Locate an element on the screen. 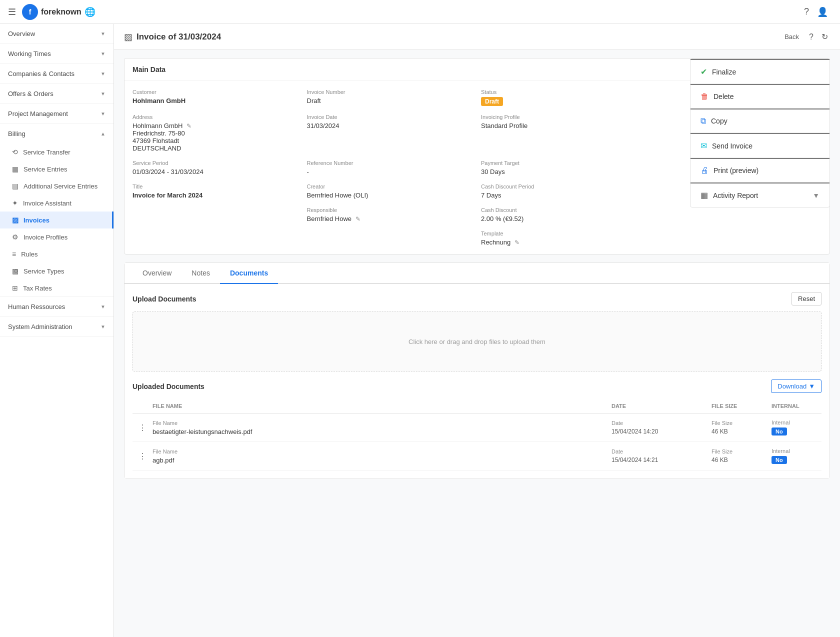  cash-discount-cell: Cash Discount 2.00 % (€9.52) is located at coordinates (564, 215).